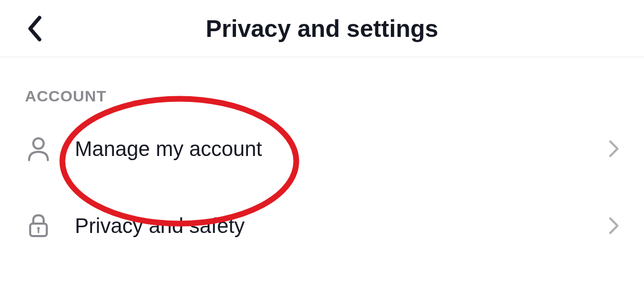  Describe the element at coordinates (322, 96) in the screenshot. I see `section-header-account: ACCOUNT` at that location.